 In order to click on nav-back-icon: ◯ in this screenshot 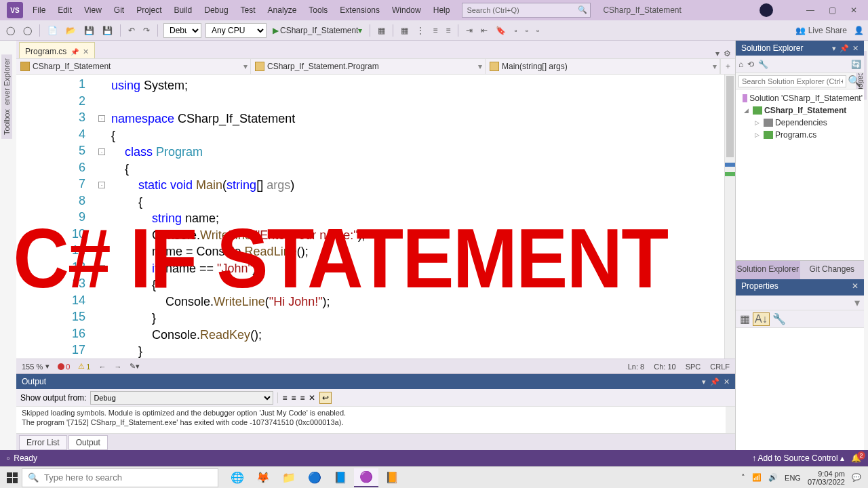, I will do `click(11, 30)`.